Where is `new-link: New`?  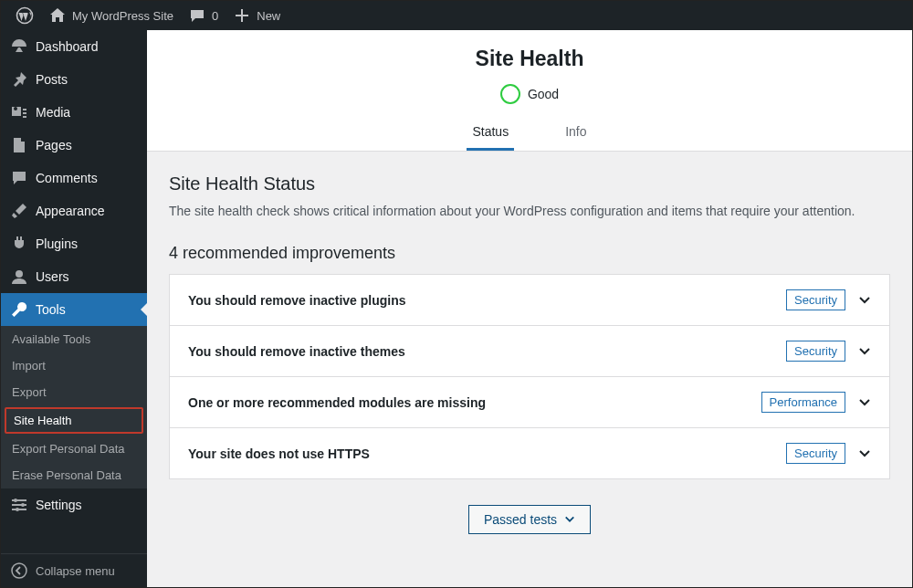
new-link: New is located at coordinates (257, 16).